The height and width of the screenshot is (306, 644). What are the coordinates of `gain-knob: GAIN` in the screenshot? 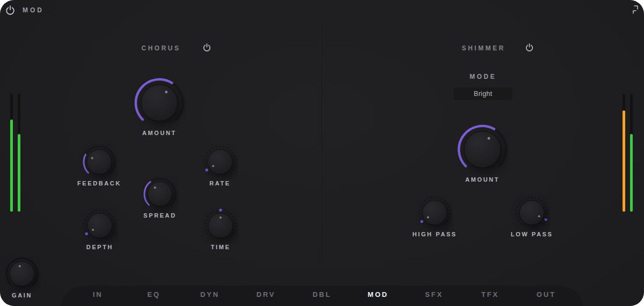 It's located at (22, 277).